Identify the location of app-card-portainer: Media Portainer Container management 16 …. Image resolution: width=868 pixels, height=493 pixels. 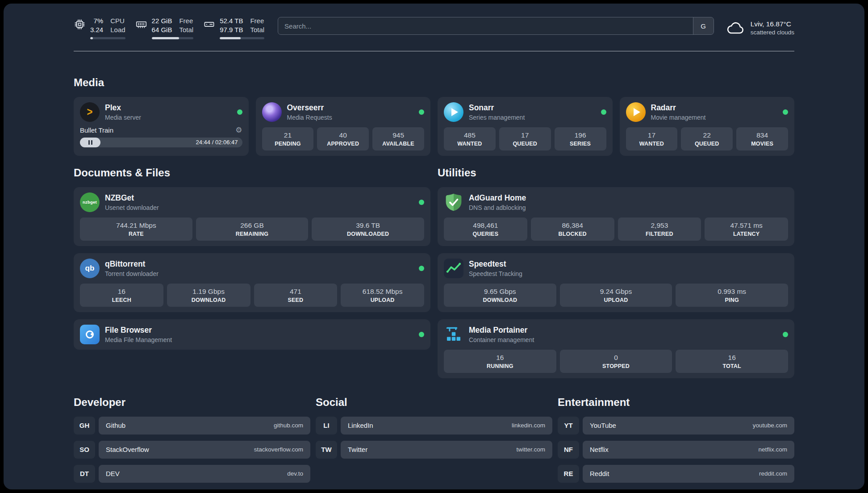
(616, 349).